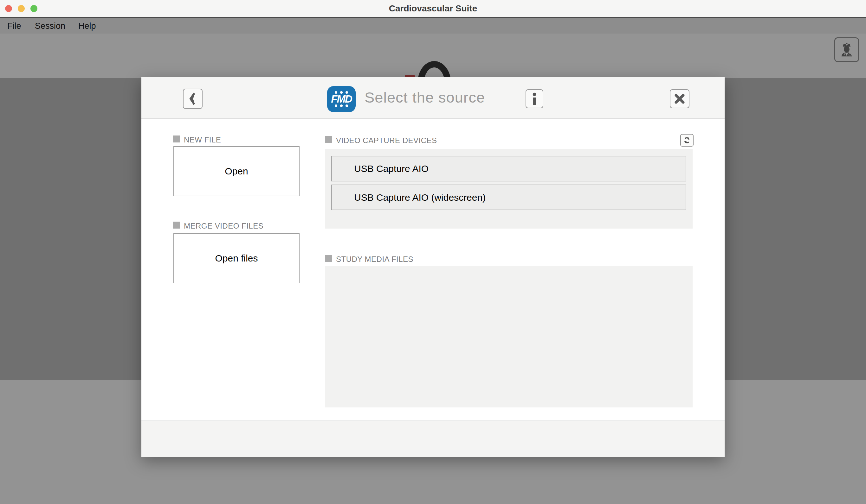 The width and height of the screenshot is (866, 504). Describe the element at coordinates (236, 258) in the screenshot. I see `open-files-button-label: Open files` at that location.